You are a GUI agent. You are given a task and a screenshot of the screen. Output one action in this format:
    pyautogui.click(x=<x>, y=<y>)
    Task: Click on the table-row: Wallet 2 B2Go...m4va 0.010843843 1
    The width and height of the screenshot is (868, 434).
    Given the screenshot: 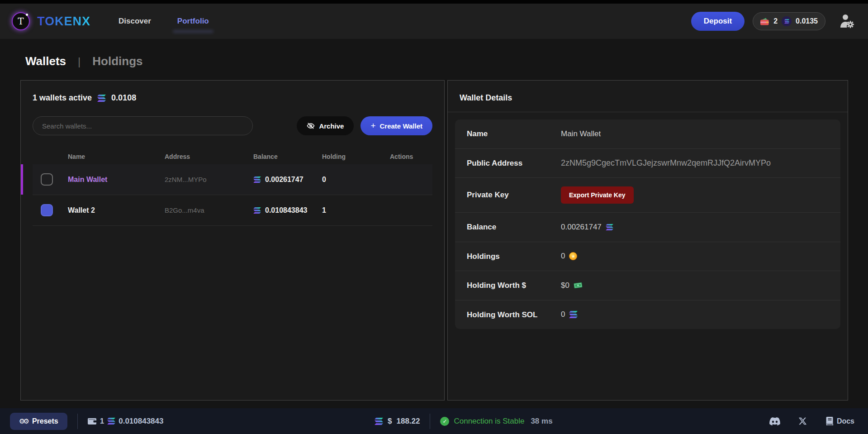 What is the action you would take?
    pyautogui.click(x=232, y=210)
    